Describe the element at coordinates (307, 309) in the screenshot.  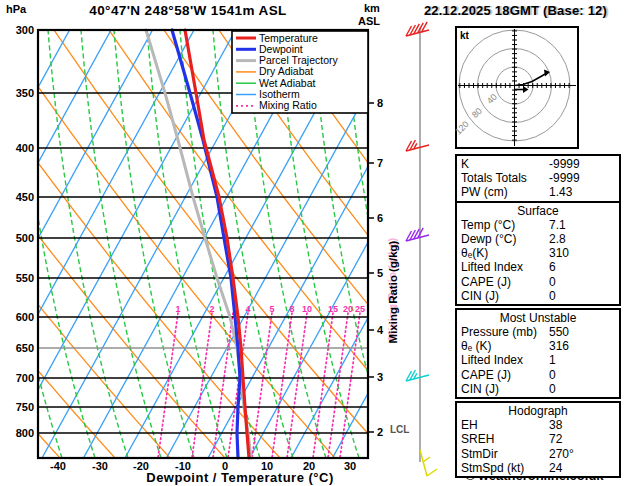
I see `svg-text: 10` at that location.